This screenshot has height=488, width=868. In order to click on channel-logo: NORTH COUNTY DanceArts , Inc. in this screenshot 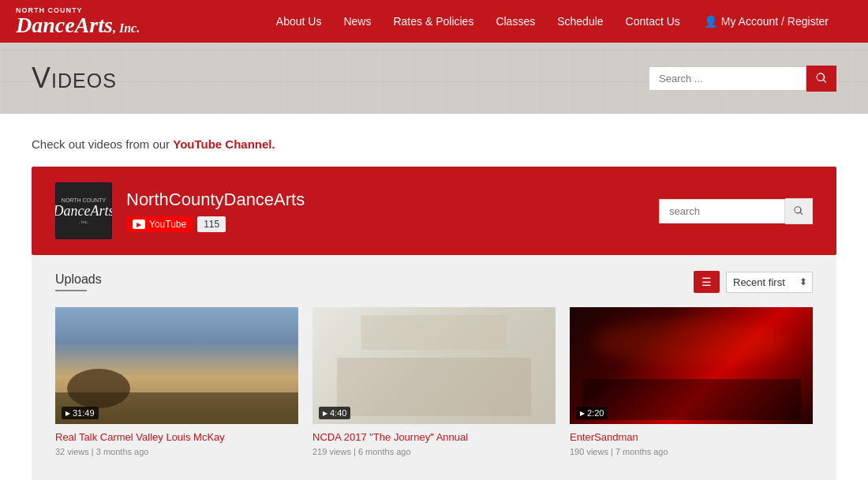, I will do `click(84, 211)`.